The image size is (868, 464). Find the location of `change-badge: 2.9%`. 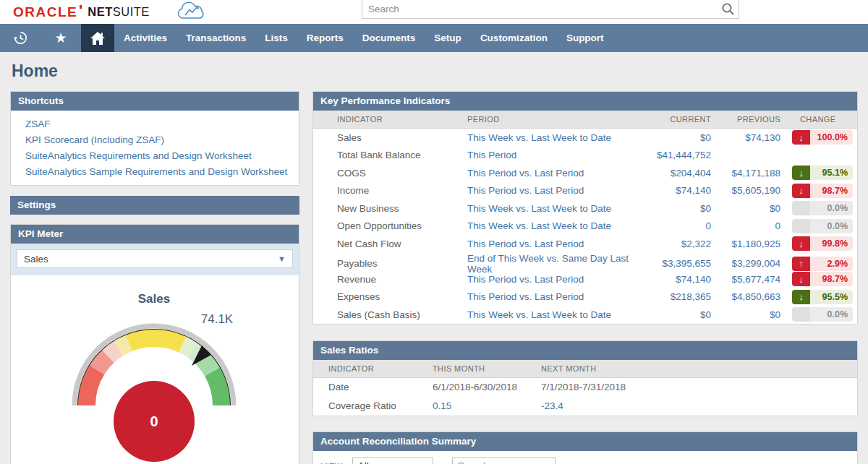

change-badge: 2.9% is located at coordinates (822, 264).